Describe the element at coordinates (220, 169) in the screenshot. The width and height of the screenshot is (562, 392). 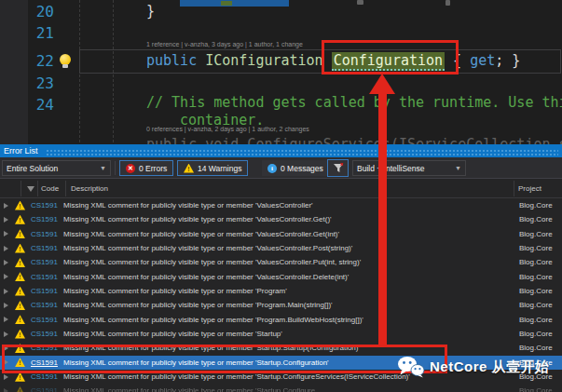
I see `warnings-filter-label: 14 Warnings` at that location.